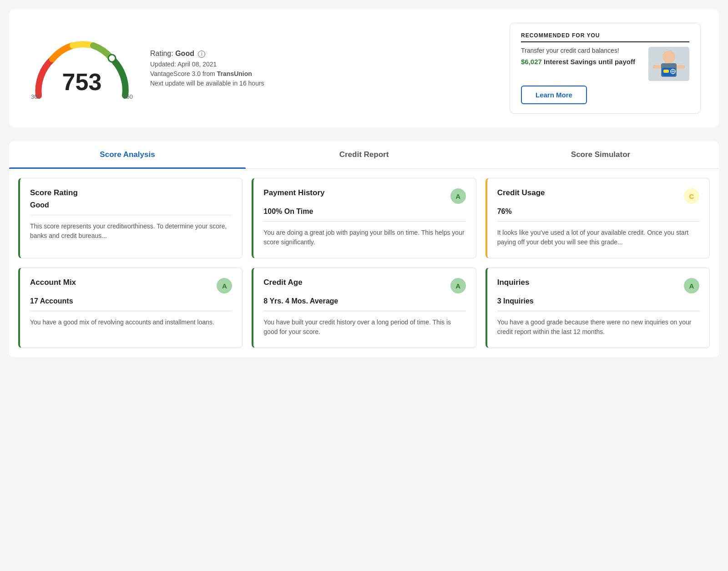 The height and width of the screenshot is (571, 728). Describe the element at coordinates (131, 205) in the screenshot. I see `card-value: Good` at that location.